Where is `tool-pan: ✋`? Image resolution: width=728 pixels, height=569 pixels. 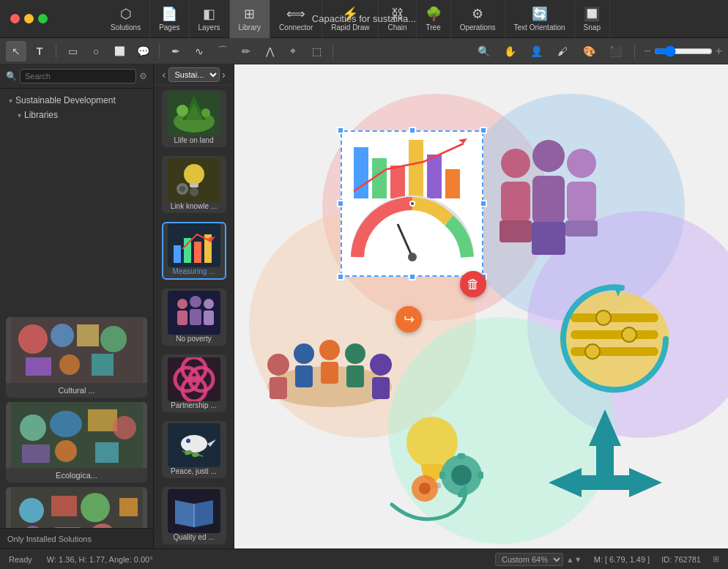
tool-pan: ✋ is located at coordinates (510, 51).